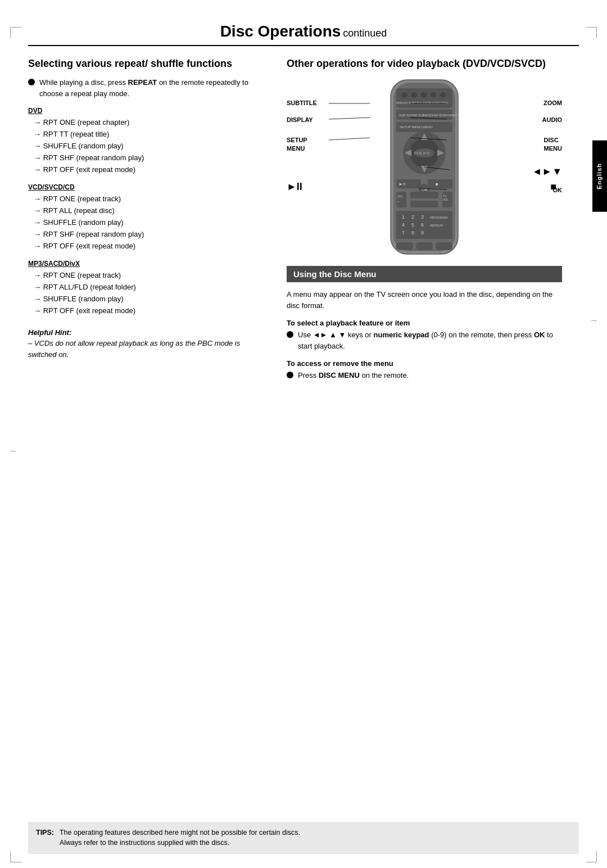  Describe the element at coordinates (430, 341) in the screenshot. I see `feature-text: Use ◄► ▲ ▼ keys or numeric keypad (0-9) …` at that location.